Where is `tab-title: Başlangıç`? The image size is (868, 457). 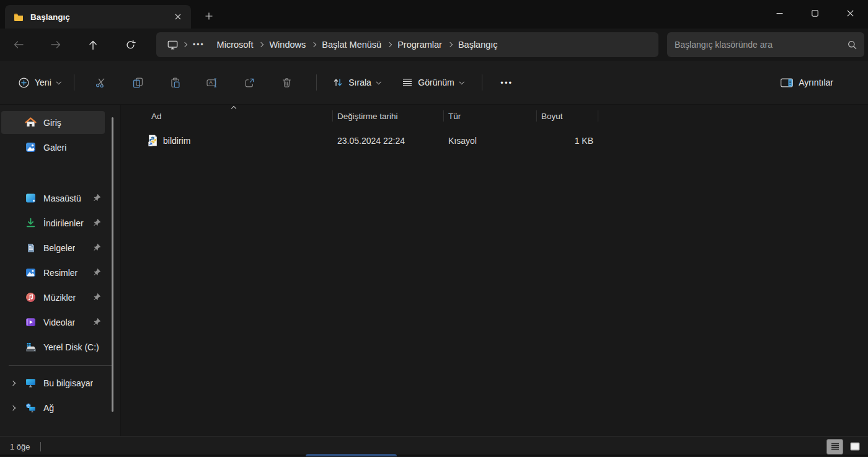 tab-title: Başlangıç is located at coordinates (100, 17).